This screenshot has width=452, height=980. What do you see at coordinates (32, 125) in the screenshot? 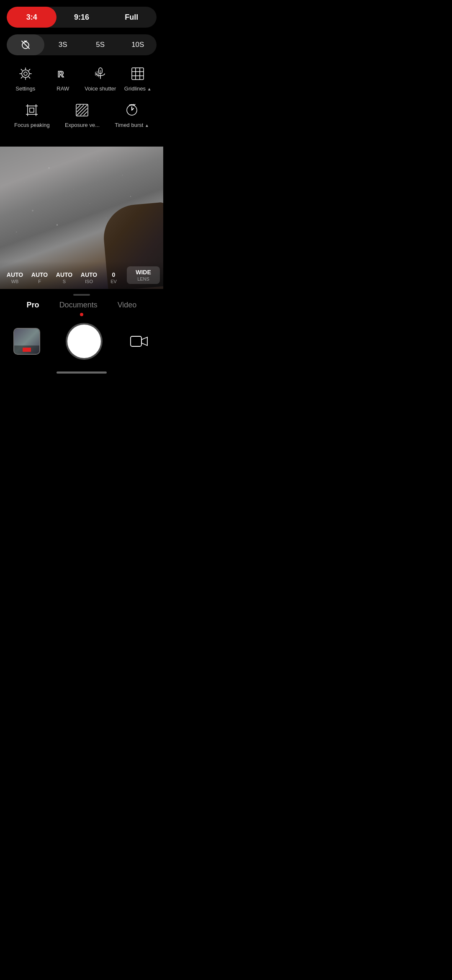
I see `focus-peaking-label: Focus peaking` at bounding box center [32, 125].